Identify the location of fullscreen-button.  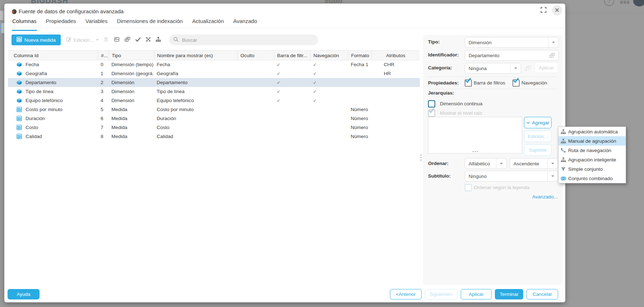
(543, 10).